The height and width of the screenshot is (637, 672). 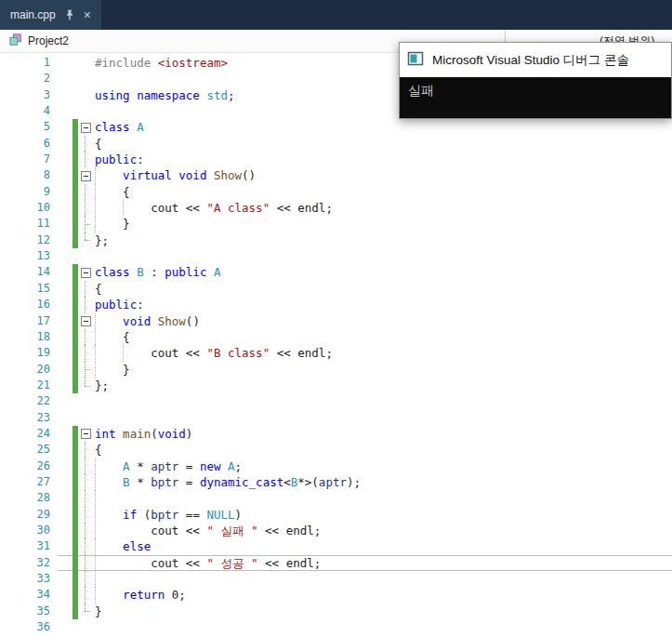 What do you see at coordinates (29, 95) in the screenshot?
I see `line-number: 3` at bounding box center [29, 95].